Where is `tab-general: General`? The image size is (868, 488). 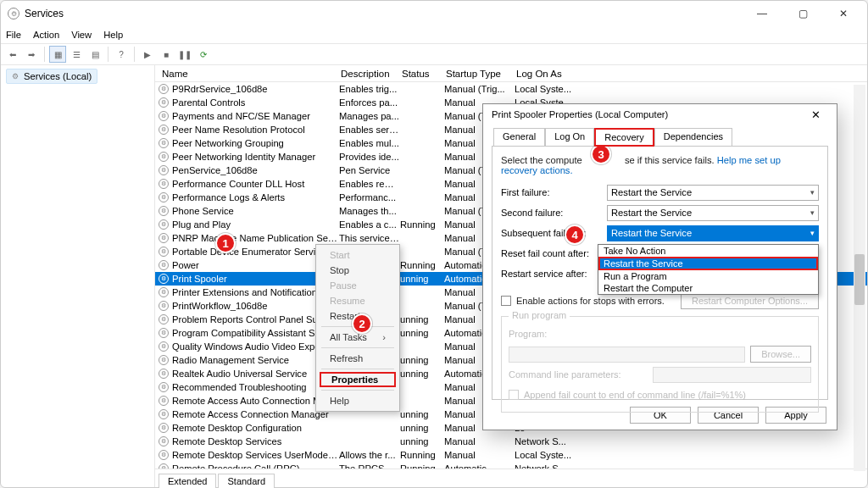
tab-general: General is located at coordinates (519, 137).